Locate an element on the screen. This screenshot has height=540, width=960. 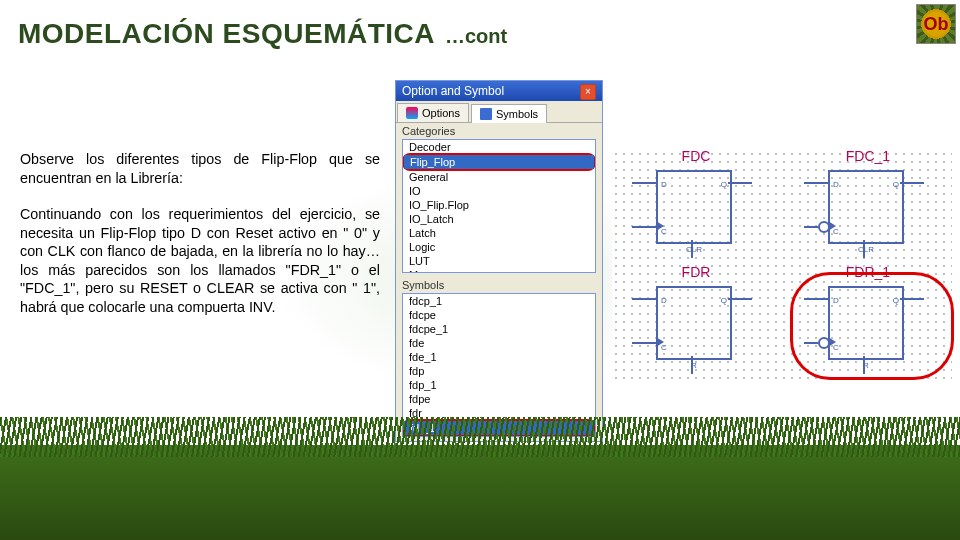
ff-fdr-label: FDR is located at coordinates (696, 272).